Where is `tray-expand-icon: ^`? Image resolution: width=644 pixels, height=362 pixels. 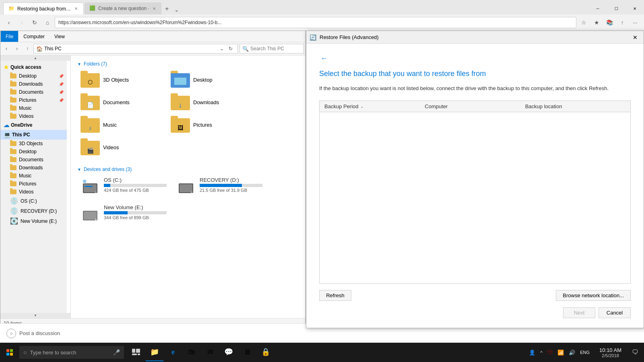 tray-expand-icon: ^ is located at coordinates (541, 352).